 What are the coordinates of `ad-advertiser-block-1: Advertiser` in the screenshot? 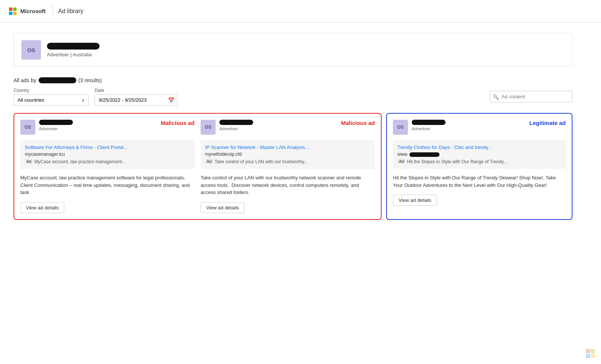 It's located at (56, 125).